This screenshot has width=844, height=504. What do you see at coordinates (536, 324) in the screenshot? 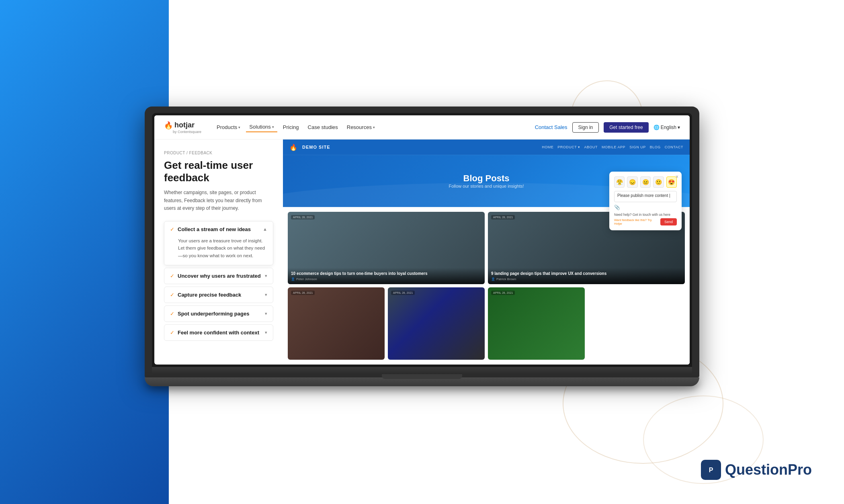
I see `blog-card-img-5: APRIL 28, 2021` at bounding box center [536, 324].